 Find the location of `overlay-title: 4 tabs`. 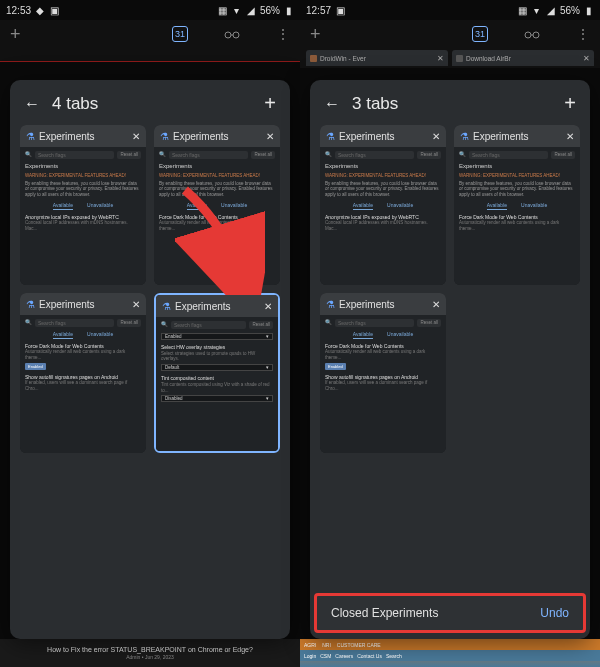

overlay-title: 4 tabs is located at coordinates (152, 104).